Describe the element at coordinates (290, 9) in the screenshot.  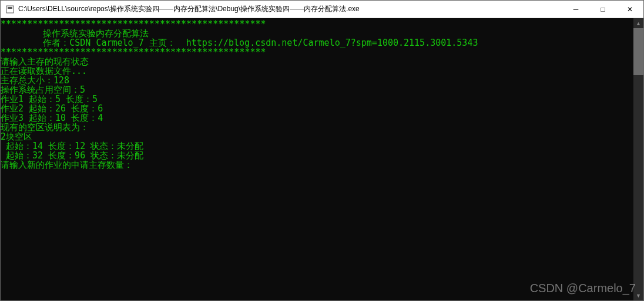
I see `window-title: C:\Users\DELL\source\repos\操作系统实验四——内存分配…` at that location.